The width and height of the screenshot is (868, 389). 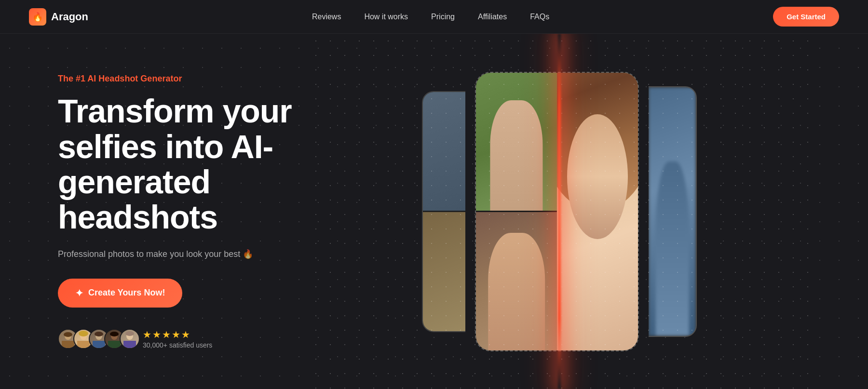 I want to click on hero-title-line4: headshots, so click(x=138, y=217).